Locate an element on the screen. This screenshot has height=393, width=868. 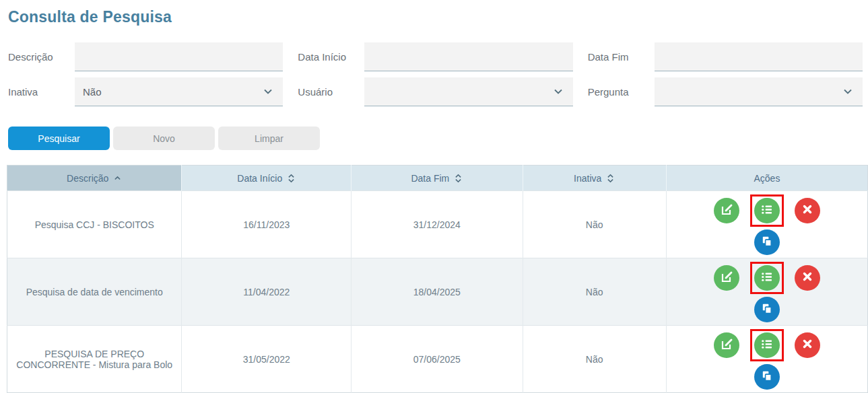
column-header-label: Descrição is located at coordinates (88, 178).